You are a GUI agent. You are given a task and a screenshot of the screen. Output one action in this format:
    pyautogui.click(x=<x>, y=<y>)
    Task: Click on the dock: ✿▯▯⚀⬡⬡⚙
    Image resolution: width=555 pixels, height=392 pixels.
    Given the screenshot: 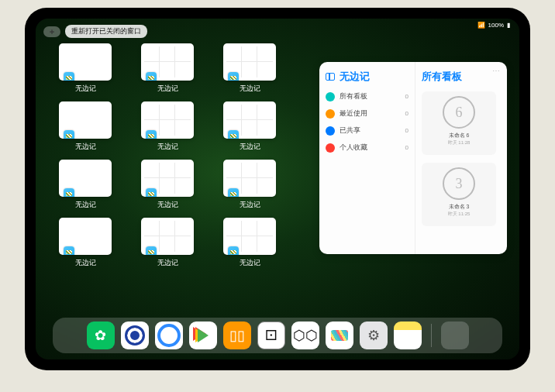 What is the action you would take?
    pyautogui.click(x=278, y=335)
    